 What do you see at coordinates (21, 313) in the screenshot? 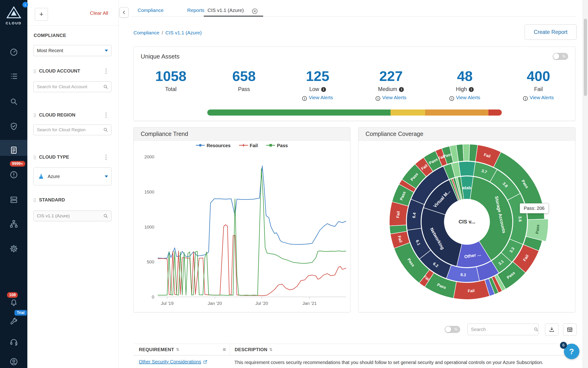
I see `trial-badge: Trial` at bounding box center [21, 313].